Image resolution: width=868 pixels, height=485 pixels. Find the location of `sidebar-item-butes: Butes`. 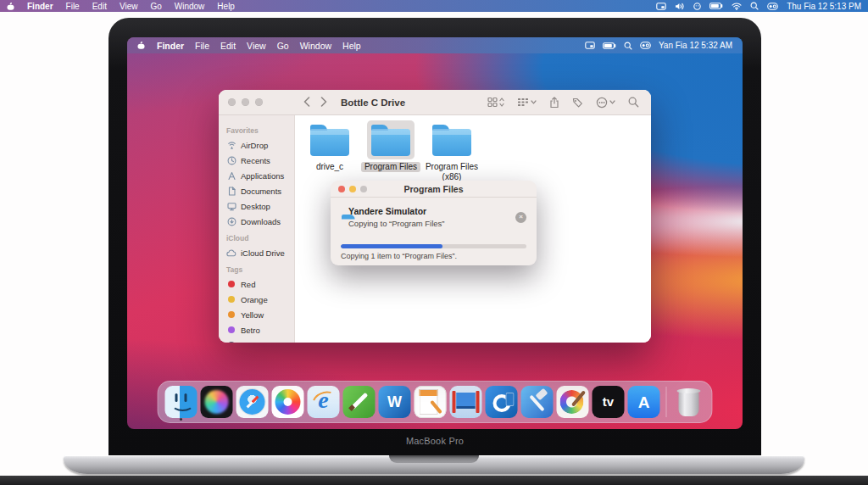

sidebar-item-butes: Butes is located at coordinates (260, 340).